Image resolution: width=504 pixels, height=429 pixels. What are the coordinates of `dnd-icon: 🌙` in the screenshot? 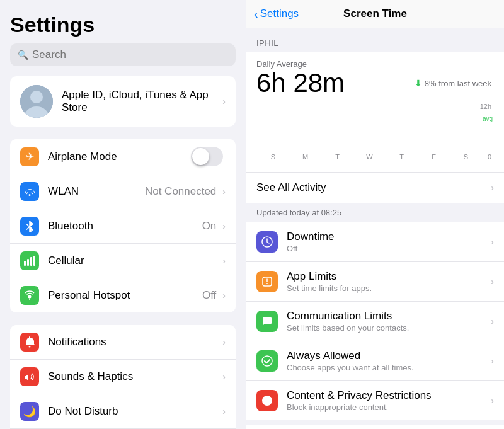 It's located at (30, 411).